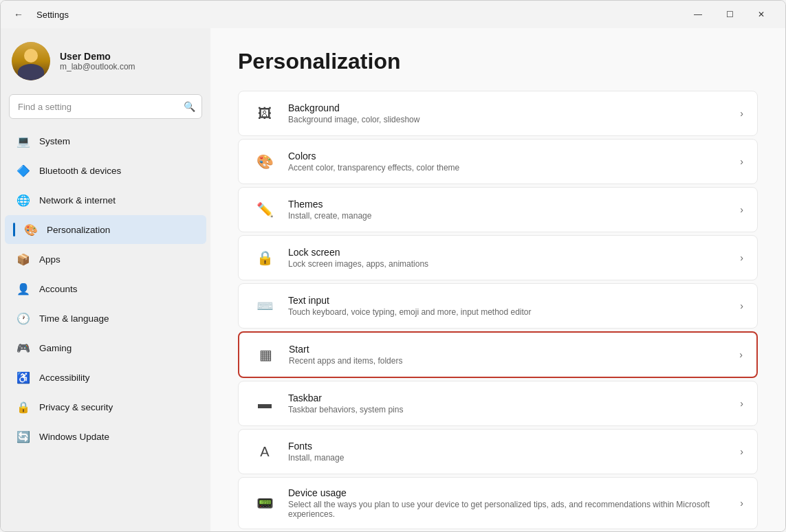 This screenshot has height=532, width=786. I want to click on taskbar-description: Taskbar behaviors, system pins, so click(509, 410).